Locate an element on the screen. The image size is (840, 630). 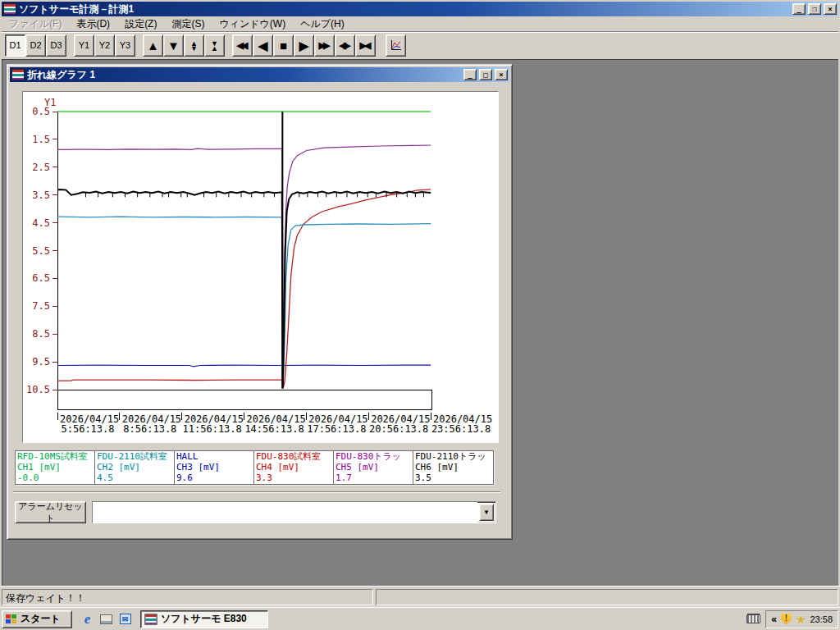
svg-text: 4.5 is located at coordinates (41, 223).